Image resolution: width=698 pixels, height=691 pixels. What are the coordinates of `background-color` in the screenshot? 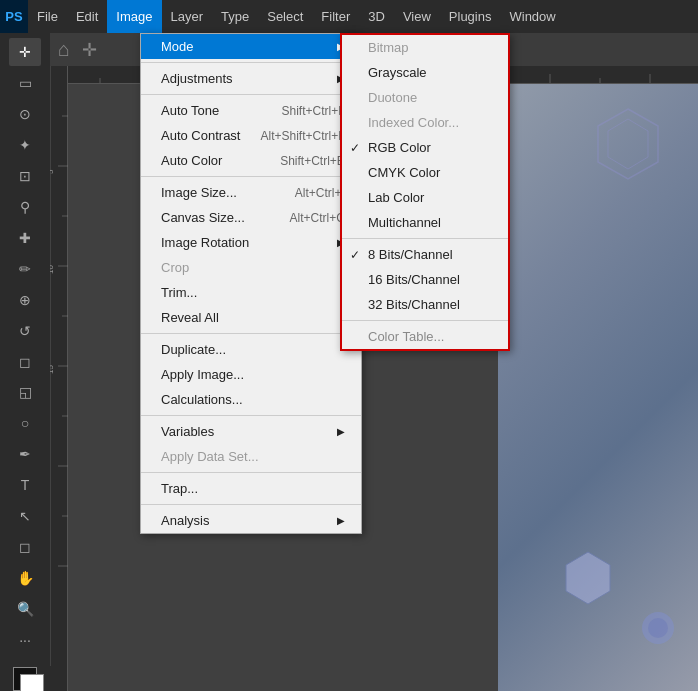 It's located at (32, 682).